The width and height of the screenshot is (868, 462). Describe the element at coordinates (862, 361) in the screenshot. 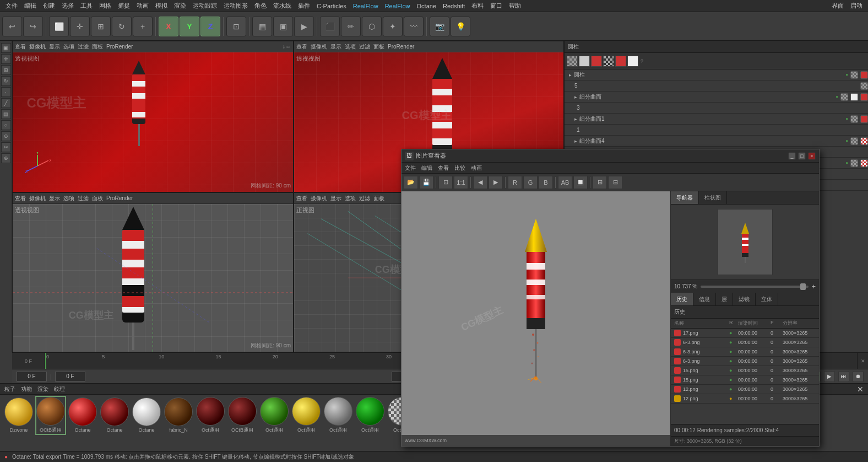

I see `timeline-x-btn: ✕` at that location.